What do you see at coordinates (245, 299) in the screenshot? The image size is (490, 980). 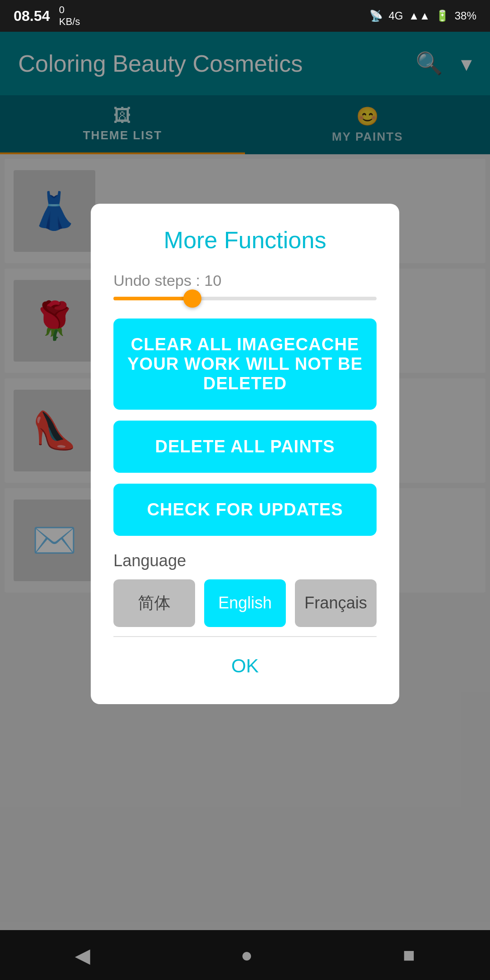 I see `undo-slider-container` at bounding box center [245, 299].